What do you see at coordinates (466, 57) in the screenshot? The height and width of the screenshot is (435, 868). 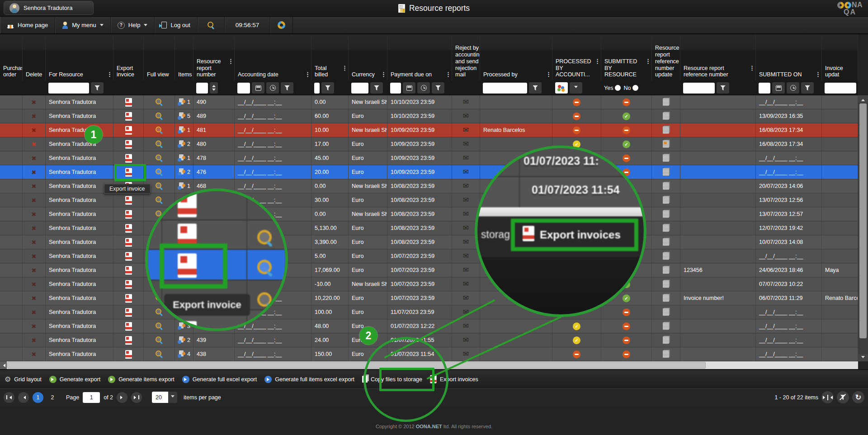 I see `col-header-reject: Reject by accounting and send rejection …` at bounding box center [466, 57].